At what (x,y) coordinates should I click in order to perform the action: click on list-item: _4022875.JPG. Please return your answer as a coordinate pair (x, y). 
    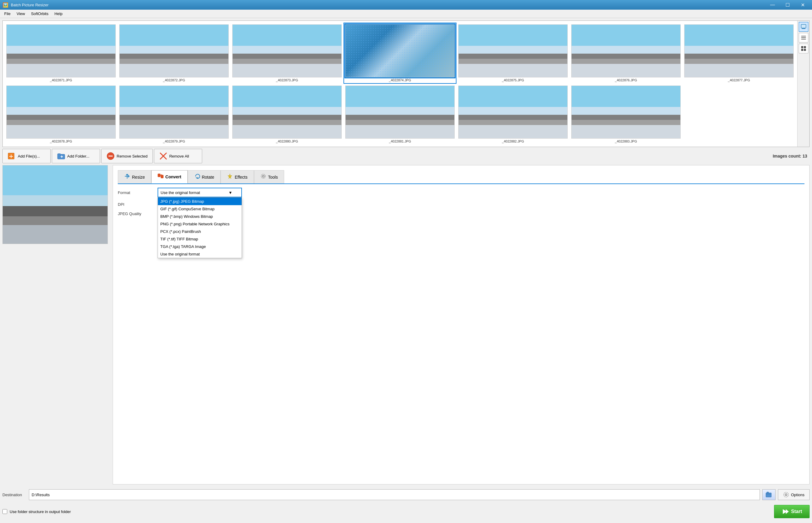
    Looking at the image, I should click on (513, 53).